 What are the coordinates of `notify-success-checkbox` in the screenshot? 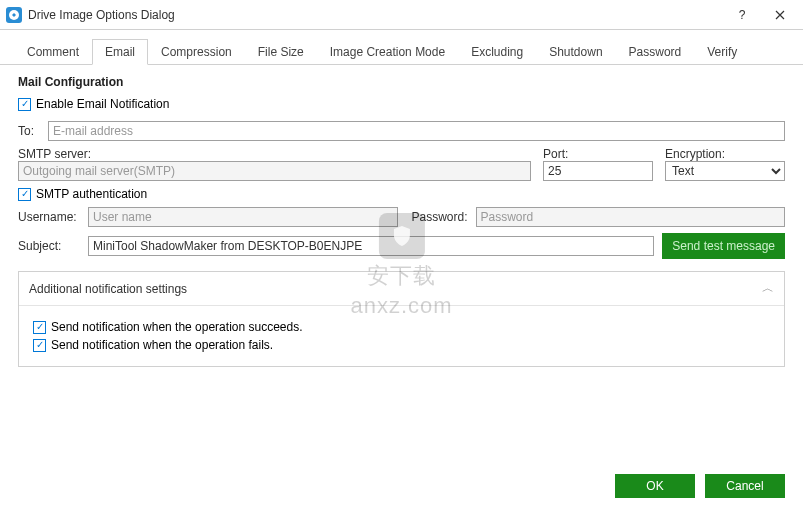 It's located at (40, 328).